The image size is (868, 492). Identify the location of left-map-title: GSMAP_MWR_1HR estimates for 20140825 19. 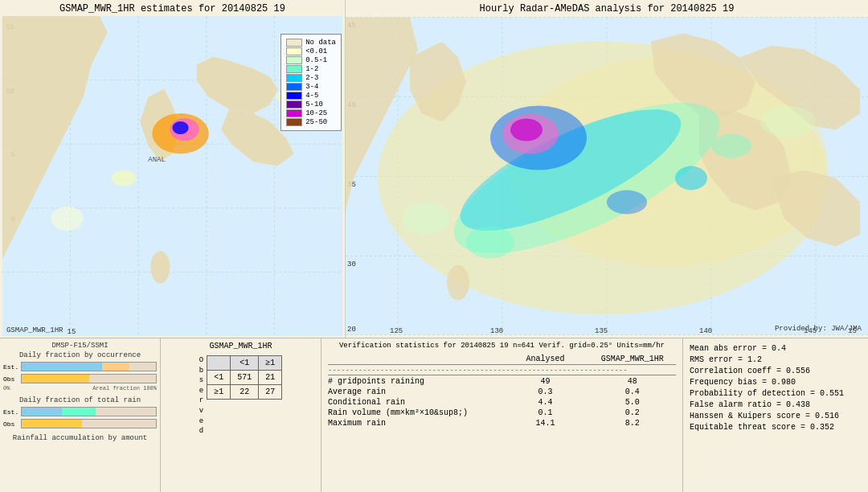
(172, 8).